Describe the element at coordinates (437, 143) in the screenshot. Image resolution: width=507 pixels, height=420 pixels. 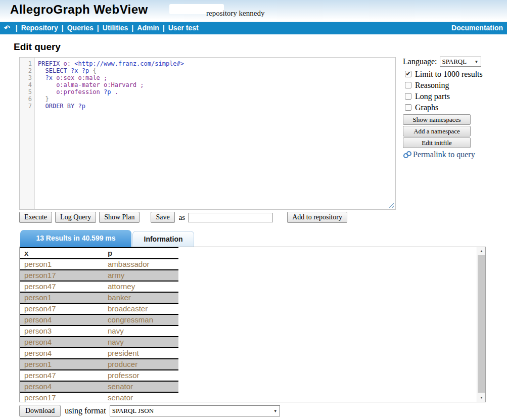
I see `edit-initfile-button: Edit initfile` at that location.